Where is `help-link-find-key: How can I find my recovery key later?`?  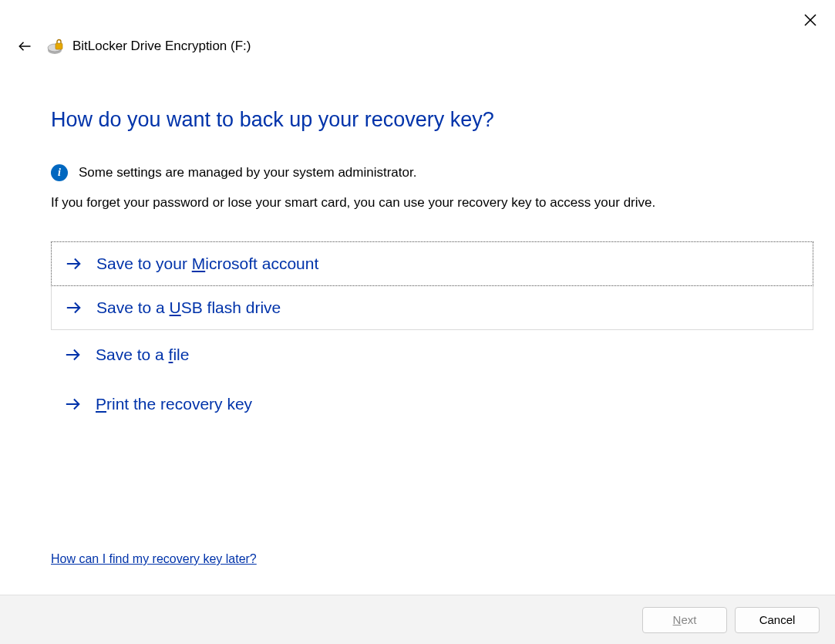
help-link-find-key: How can I find my recovery key later? is located at coordinates (154, 559).